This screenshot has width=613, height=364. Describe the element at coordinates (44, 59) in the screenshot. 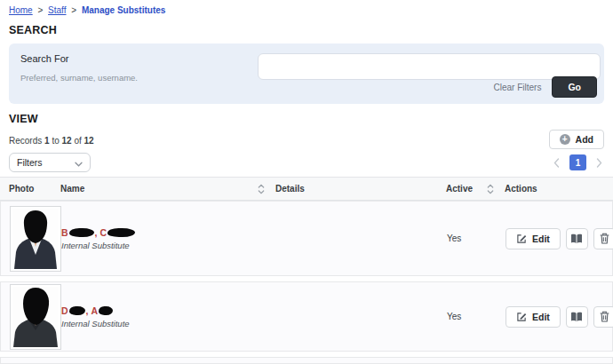

I see `search-field-label: Search For` at that location.